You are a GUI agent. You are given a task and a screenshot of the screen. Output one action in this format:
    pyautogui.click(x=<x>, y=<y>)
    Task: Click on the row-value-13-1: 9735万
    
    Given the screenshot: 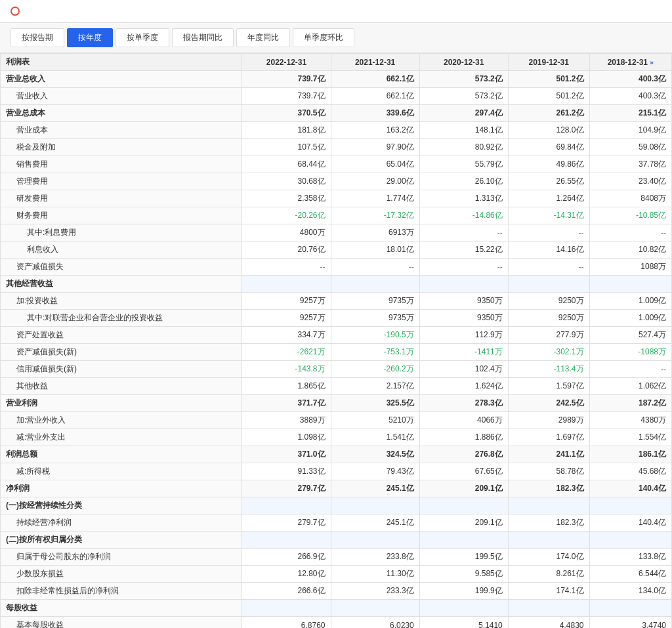 What is the action you would take?
    pyautogui.click(x=375, y=301)
    